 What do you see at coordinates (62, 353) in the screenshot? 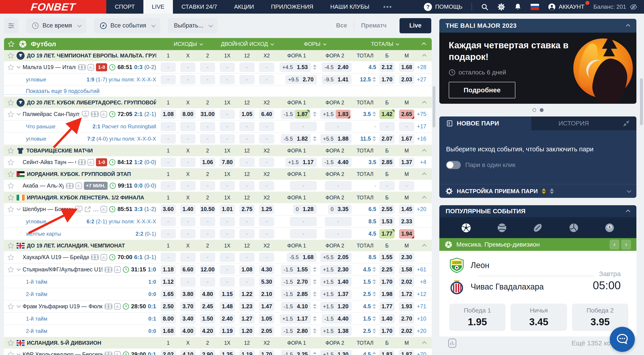
I see `event-name: КФР Хвольсведлюр — Берсерки…` at bounding box center [62, 353].